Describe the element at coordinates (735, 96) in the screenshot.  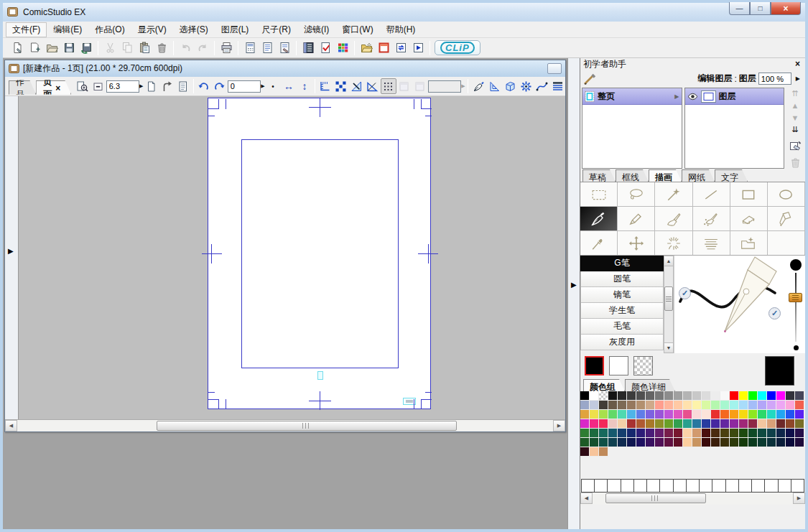
I see `layer-list-item: 图层` at that location.